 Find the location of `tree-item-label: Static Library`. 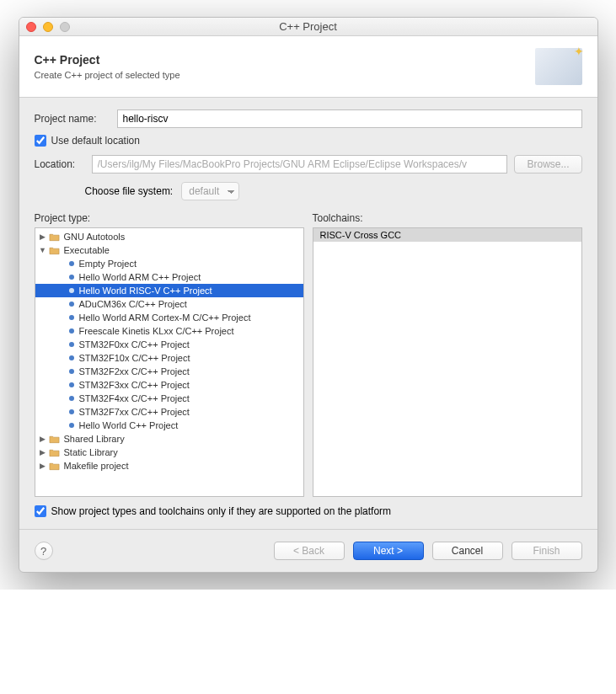

tree-item-label: Static Library is located at coordinates (91, 452).